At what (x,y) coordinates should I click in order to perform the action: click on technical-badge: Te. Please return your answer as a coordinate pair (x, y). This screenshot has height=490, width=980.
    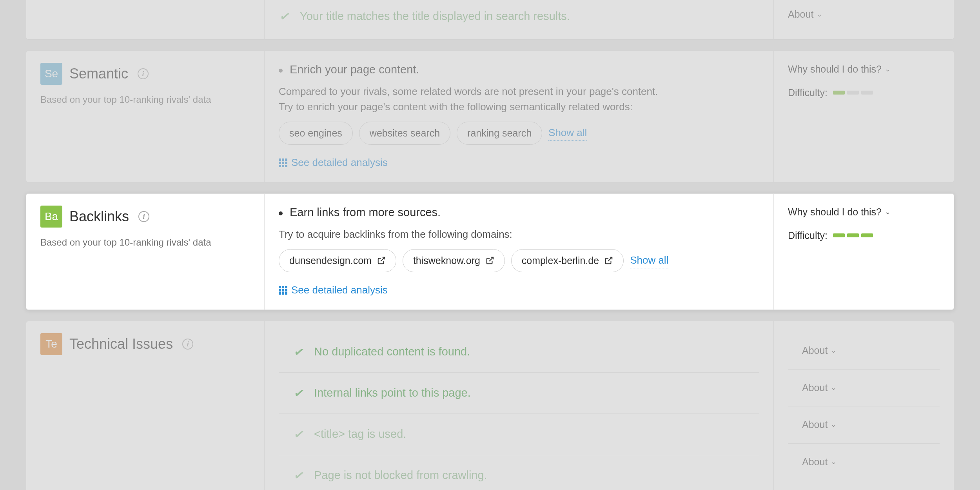
    Looking at the image, I should click on (51, 344).